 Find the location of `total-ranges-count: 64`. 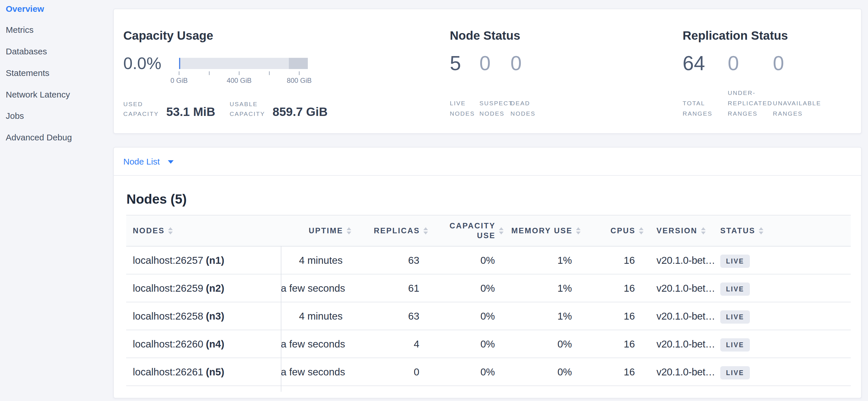

total-ranges-count: 64 is located at coordinates (694, 63).